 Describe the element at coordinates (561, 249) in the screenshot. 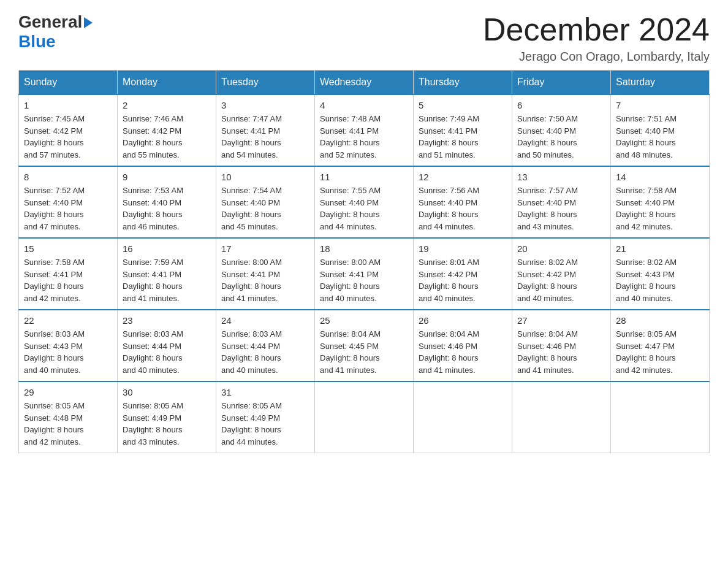

I see `day-number: 20` at that location.